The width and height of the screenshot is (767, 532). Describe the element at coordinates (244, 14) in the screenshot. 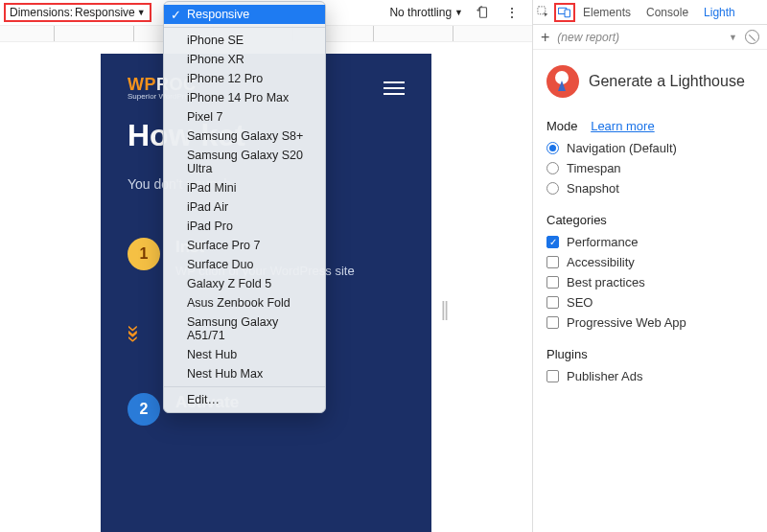

I see `device-option: Responsive` at that location.